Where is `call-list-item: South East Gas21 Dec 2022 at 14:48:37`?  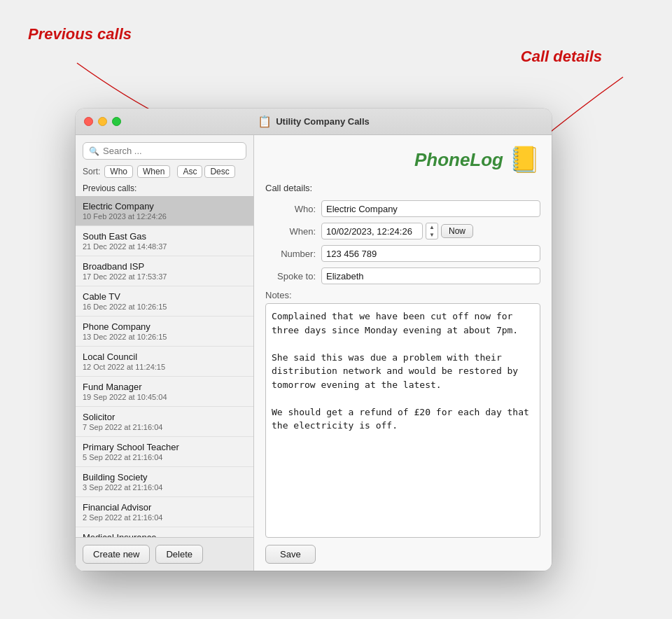
call-list-item: South East Gas21 Dec 2022 at 14:48:37 is located at coordinates (164, 241).